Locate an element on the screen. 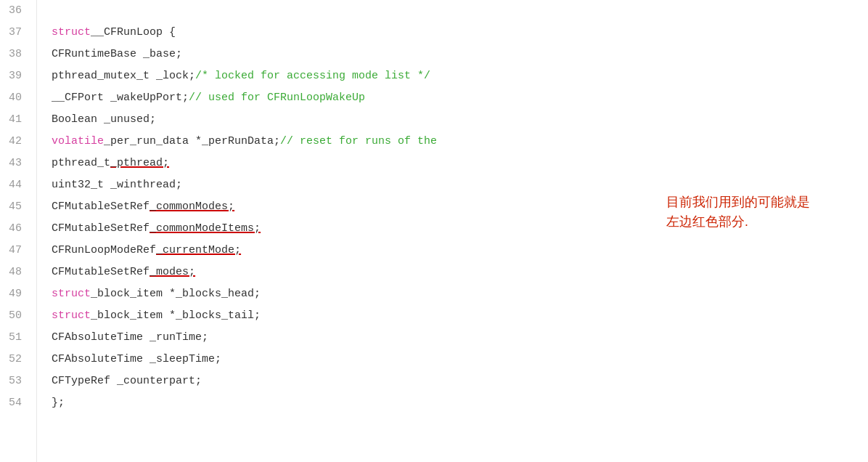 Image resolution: width=868 pixels, height=462 pixels. code-line: volatile _per_run_data *_perRunData; // … is located at coordinates (460, 142).